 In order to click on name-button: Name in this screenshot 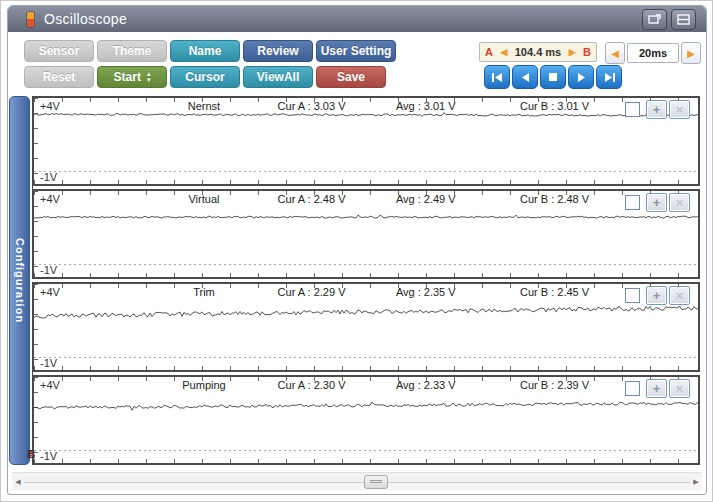, I will do `click(205, 51)`.